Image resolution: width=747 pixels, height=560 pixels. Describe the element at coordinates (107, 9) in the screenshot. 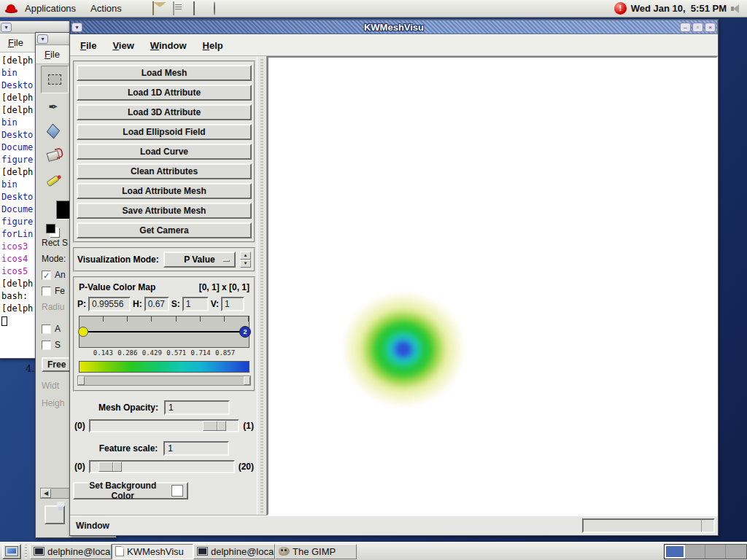

I see `actions-menu: Actions` at that location.